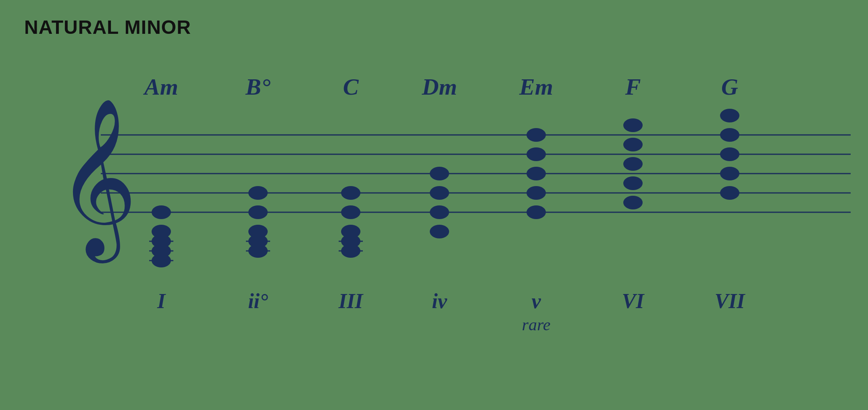 This screenshot has height=410, width=868. I want to click on chord-name-bdim: B°, so click(258, 87).